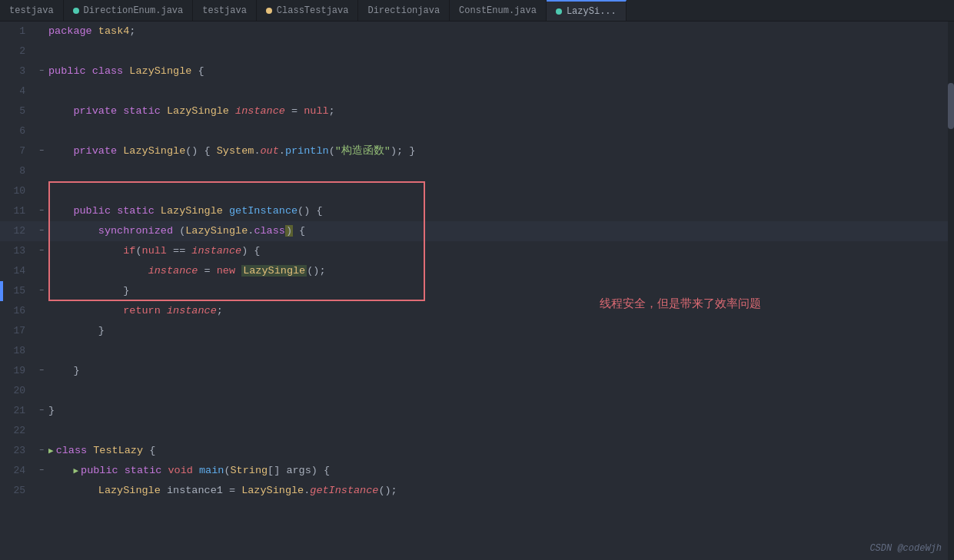 This screenshot has height=560, width=954. What do you see at coordinates (906, 548) in the screenshot?
I see `branding: CSDN @codeWjh` at bounding box center [906, 548].